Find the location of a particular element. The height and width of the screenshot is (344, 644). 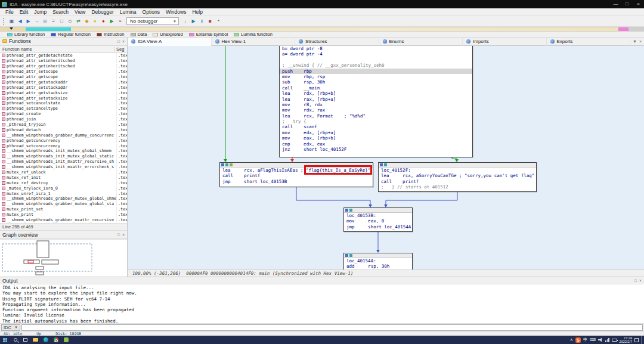

debug-pause-icon: ‖ is located at coordinates (202, 21).